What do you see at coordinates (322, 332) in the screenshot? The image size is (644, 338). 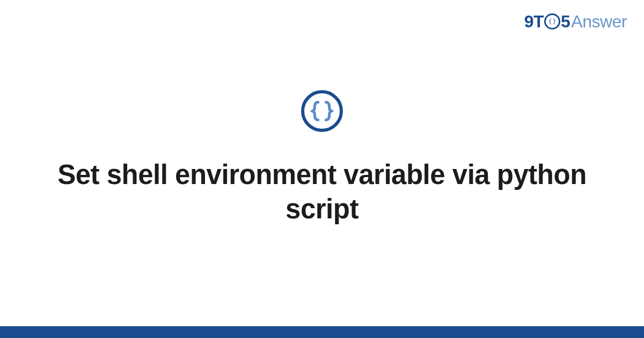 I see `footer-accent-bar` at bounding box center [322, 332].